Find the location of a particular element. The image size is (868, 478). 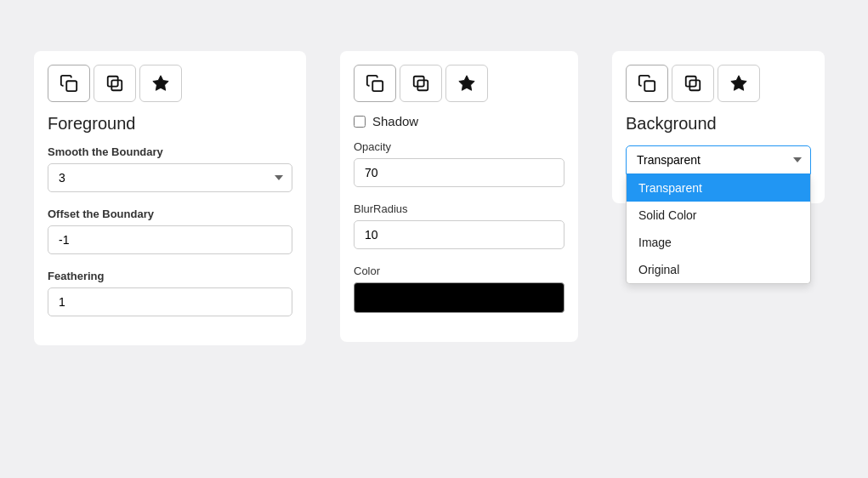

background-tab-star is located at coordinates (739, 83).